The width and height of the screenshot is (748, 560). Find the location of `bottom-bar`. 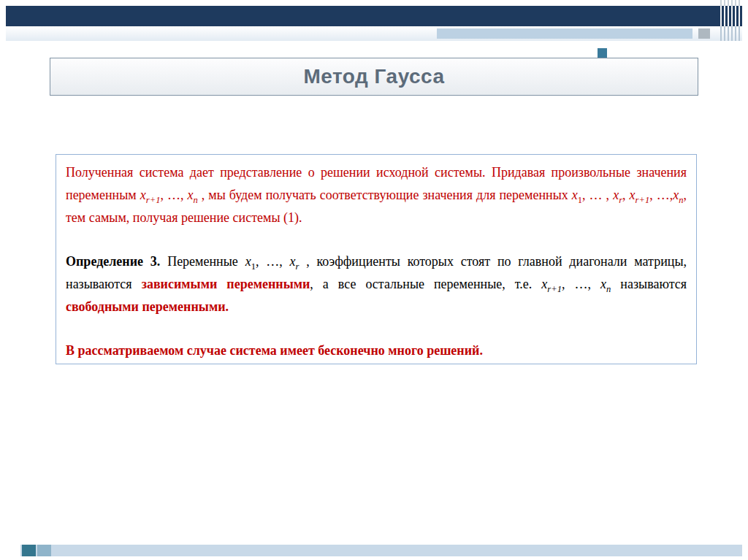

bottom-bar is located at coordinates (381, 551).